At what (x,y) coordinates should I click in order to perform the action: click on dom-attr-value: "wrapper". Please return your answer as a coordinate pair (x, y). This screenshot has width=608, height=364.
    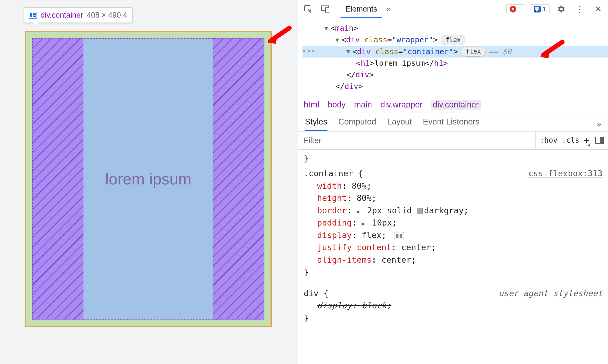
    Looking at the image, I should click on (412, 40).